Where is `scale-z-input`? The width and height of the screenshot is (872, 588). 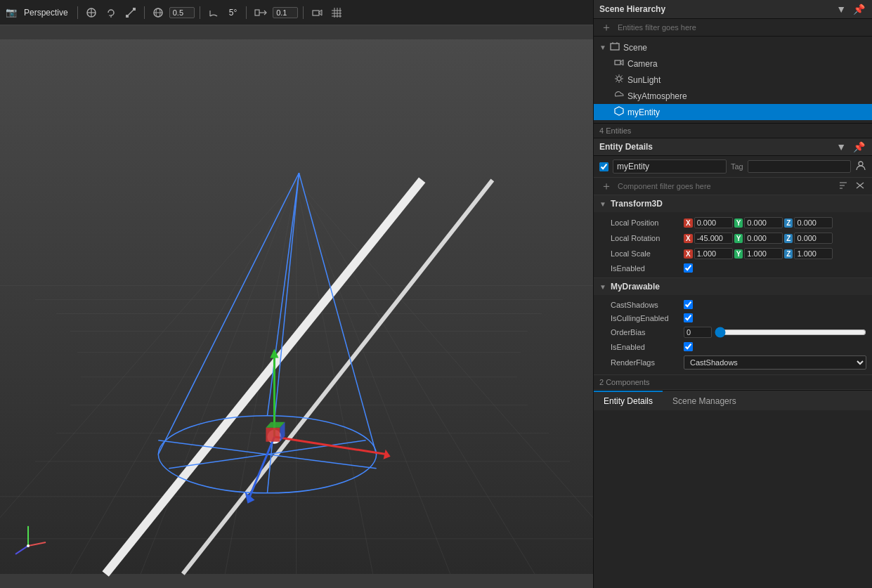
scale-z-input is located at coordinates (814, 254).